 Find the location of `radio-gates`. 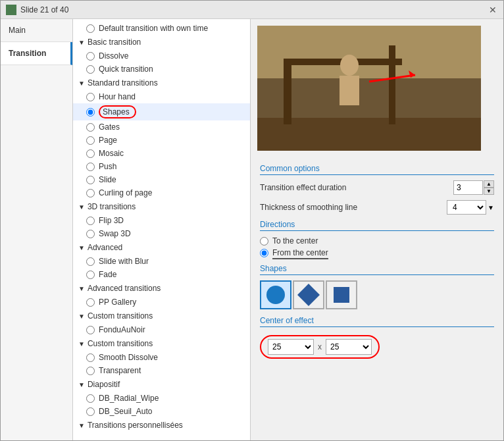

radio-gates is located at coordinates (91, 128).